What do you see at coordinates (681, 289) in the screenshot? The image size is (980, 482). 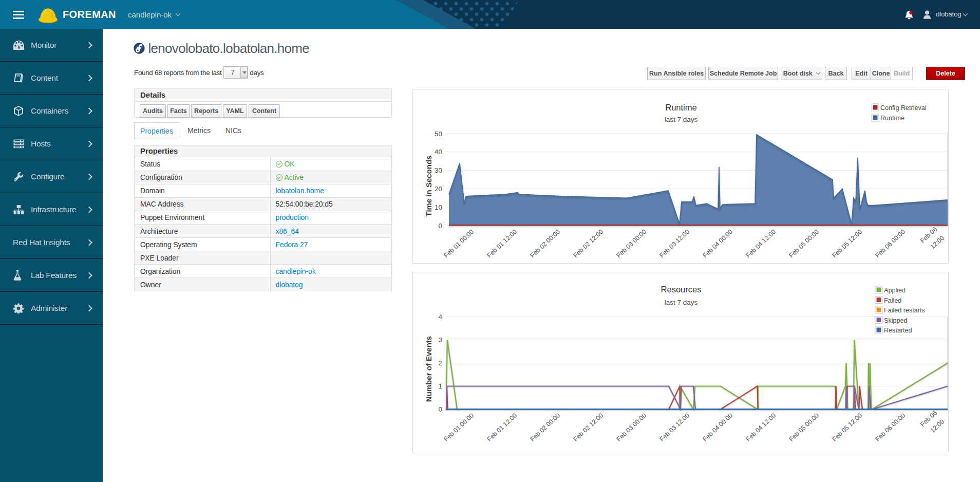 I see `svg-text: Resources` at bounding box center [681, 289].